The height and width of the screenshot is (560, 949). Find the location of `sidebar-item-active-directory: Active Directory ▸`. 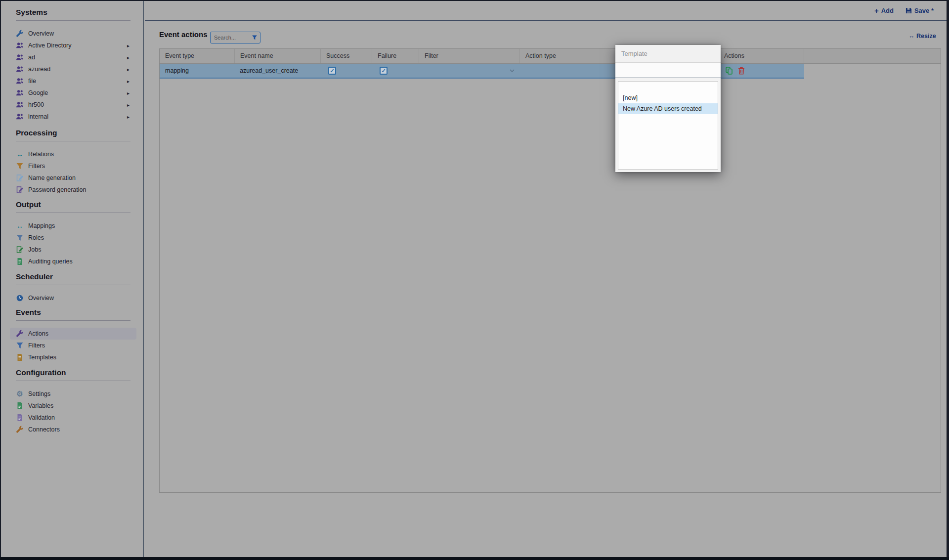

sidebar-item-active-directory: Active Directory ▸ is located at coordinates (73, 45).